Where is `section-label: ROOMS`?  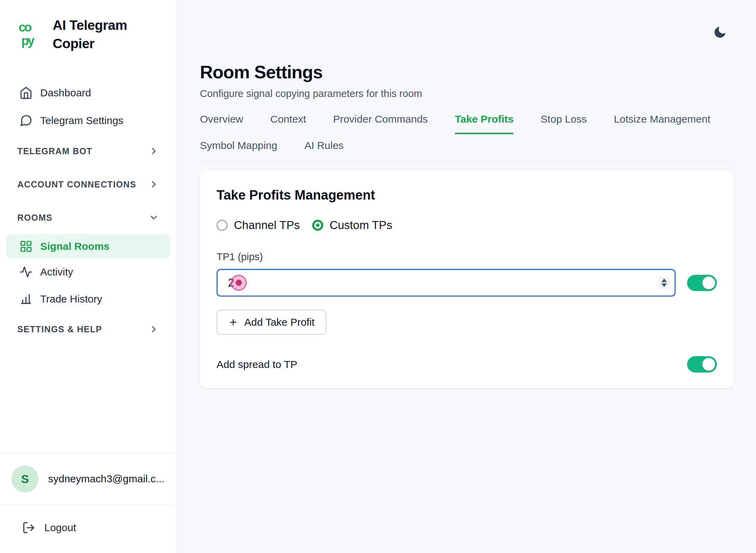 section-label: ROOMS is located at coordinates (35, 218).